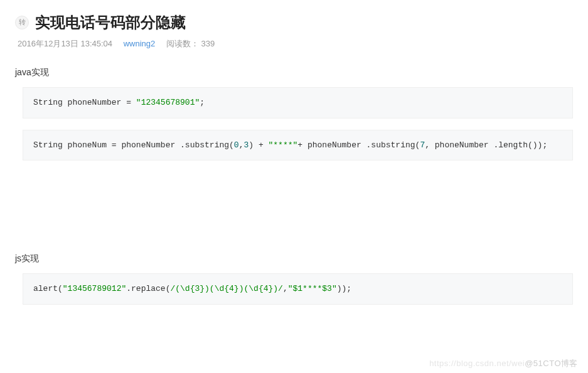 The width and height of the screenshot is (588, 373). Describe the element at coordinates (139, 44) in the screenshot. I see `author-link: wwning2` at that location.